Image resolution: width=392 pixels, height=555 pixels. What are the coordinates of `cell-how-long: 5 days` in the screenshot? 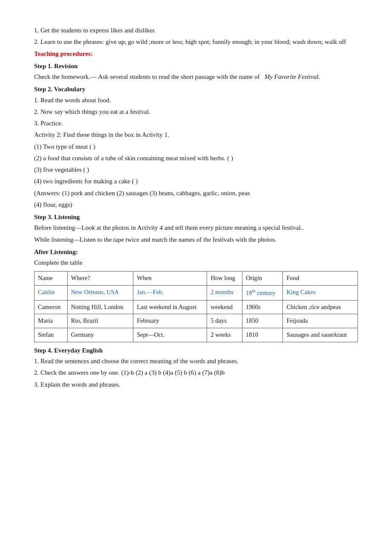 It's located at (225, 321).